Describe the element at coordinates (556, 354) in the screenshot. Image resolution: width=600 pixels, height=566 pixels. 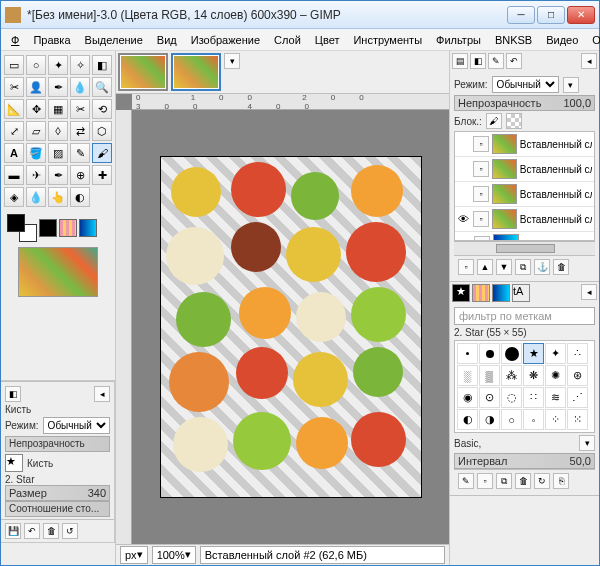
I see `brush-item: ✦` at that location.